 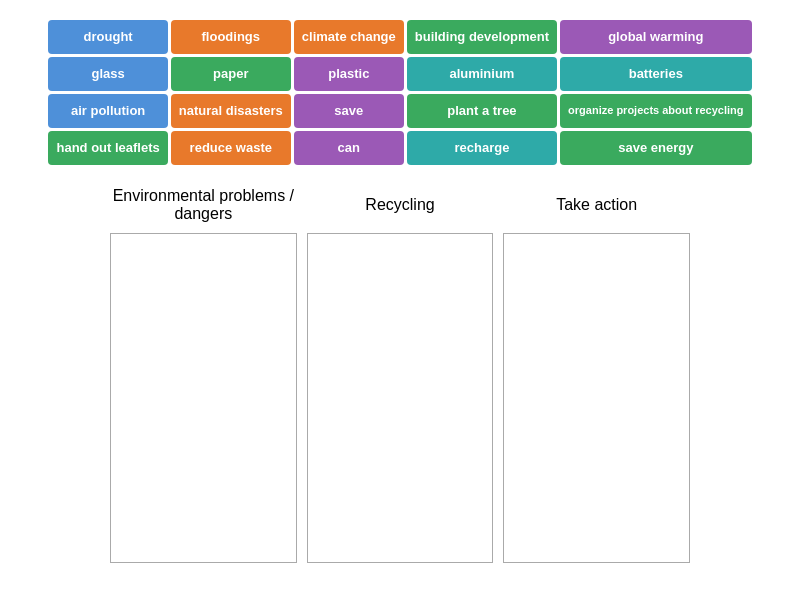 I want to click on drop-zone-env, so click(x=204, y=398).